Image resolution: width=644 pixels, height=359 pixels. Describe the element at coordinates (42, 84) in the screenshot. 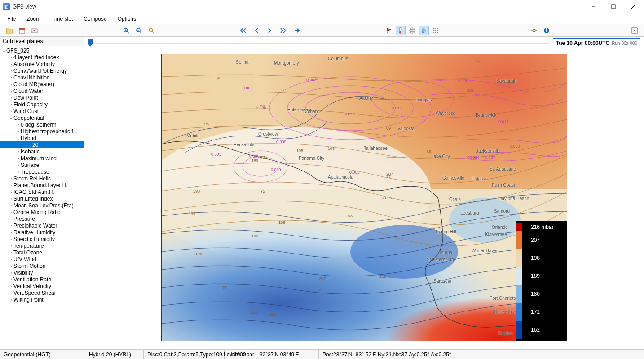

I see `tree-item: ›Cloud MR(water)` at that location.